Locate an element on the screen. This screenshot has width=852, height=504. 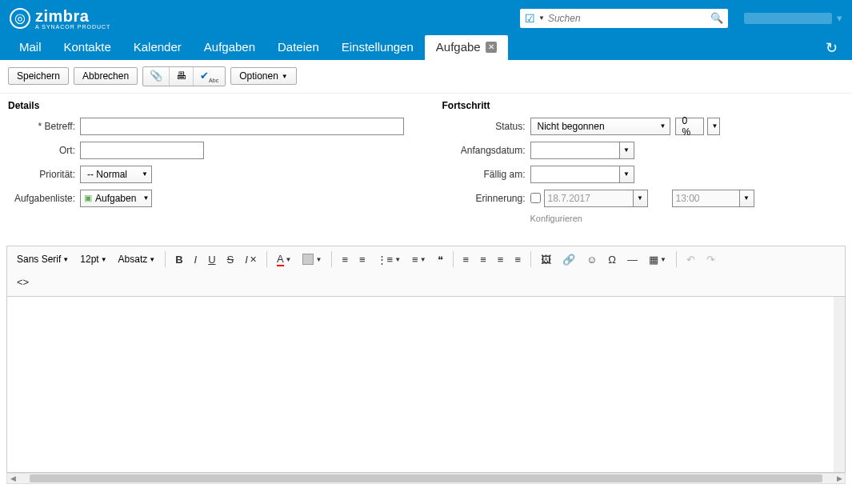
tasklist-select: ▣ Aufgaben ▼ is located at coordinates (116, 198).